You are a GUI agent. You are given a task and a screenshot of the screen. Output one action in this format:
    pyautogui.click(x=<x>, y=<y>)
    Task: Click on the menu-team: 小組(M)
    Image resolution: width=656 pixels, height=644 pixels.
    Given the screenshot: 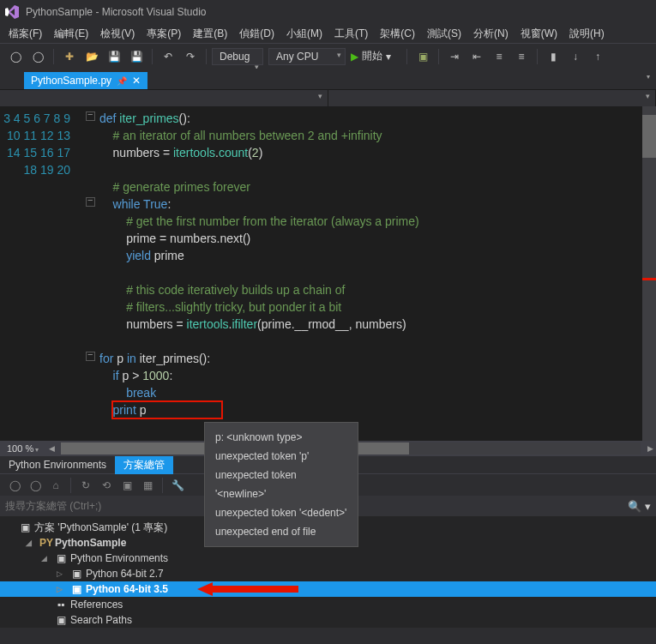 What is the action you would take?
    pyautogui.click(x=304, y=34)
    